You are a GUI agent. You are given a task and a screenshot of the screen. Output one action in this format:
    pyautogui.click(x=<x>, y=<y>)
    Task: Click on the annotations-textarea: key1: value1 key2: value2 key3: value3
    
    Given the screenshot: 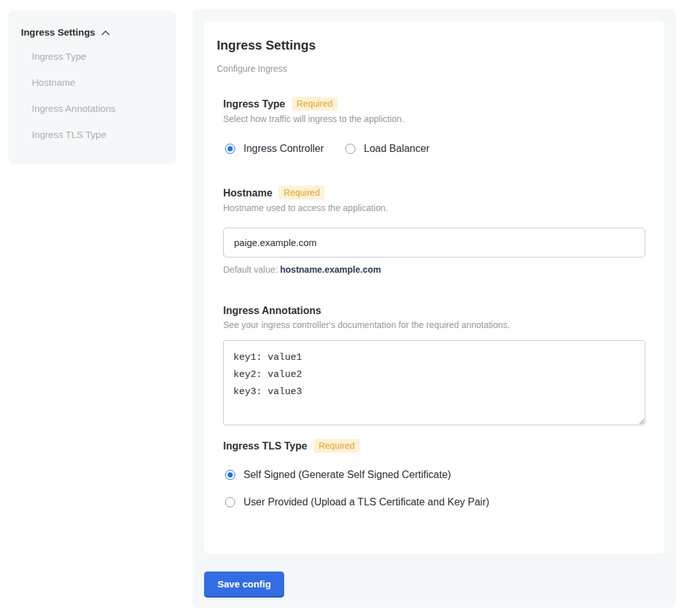 What is the action you would take?
    pyautogui.click(x=434, y=383)
    